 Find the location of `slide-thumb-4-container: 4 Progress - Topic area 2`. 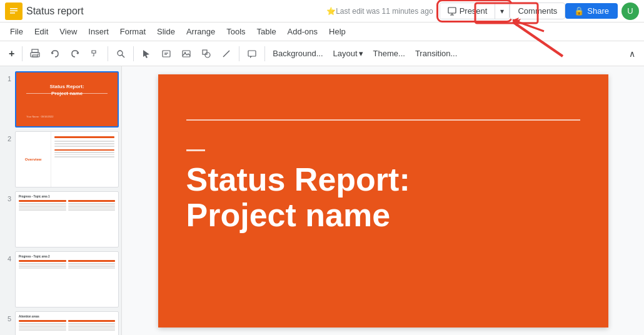

slide-thumb-4-container: 4 Progress - Topic area 2 is located at coordinates (61, 279).